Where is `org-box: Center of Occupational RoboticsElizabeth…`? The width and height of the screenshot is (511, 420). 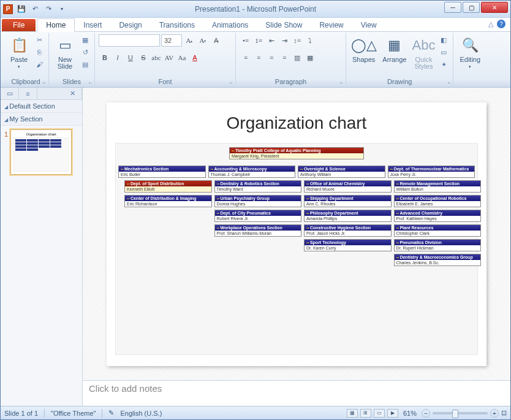
org-box: Center of Occupational RoboticsElizabeth… is located at coordinates (437, 201).